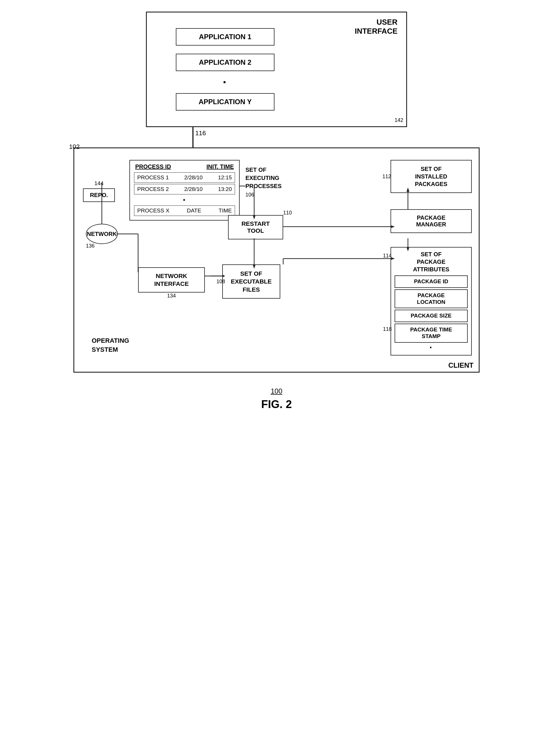  I want to click on pkg-attrs-num: 114, so click(387, 256).